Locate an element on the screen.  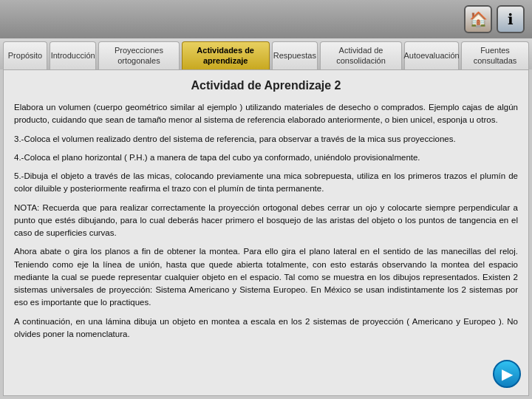
nav-tab-respuestas: Respuestas is located at coordinates (295, 55).